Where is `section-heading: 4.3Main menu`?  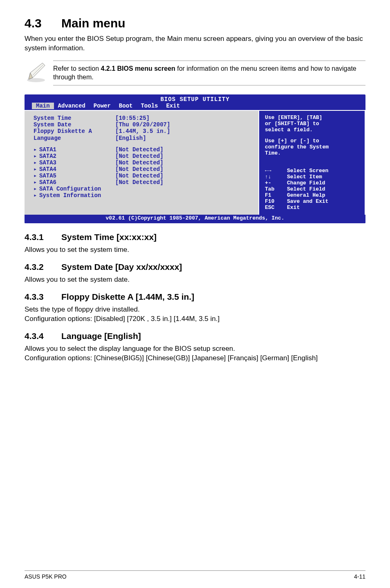 section-heading: 4.3Main menu is located at coordinates (195, 23).